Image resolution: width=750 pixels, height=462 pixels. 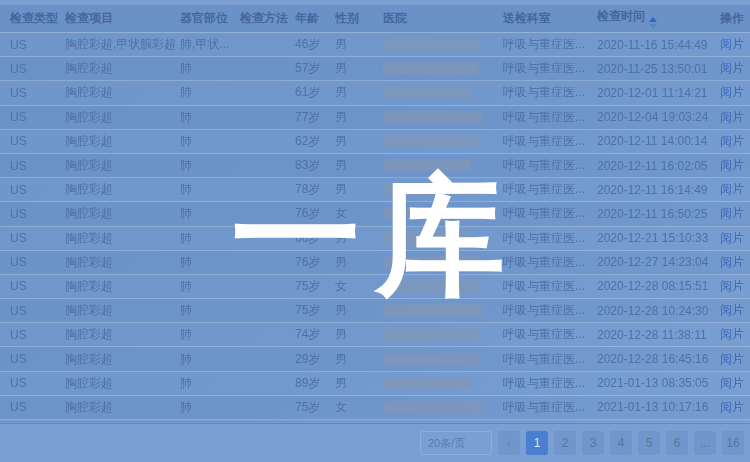 What do you see at coordinates (315, 44) in the screenshot?
I see `cell-age: 46岁` at bounding box center [315, 44].